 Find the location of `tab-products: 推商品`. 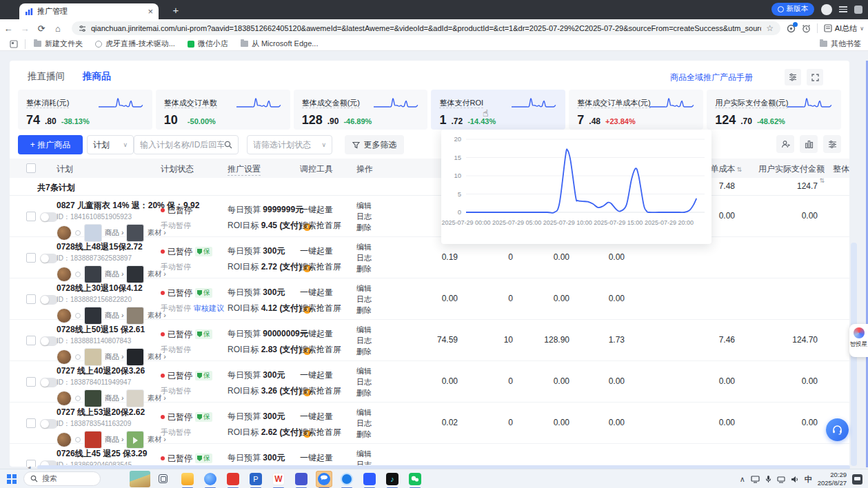

tab-products: 推商品 is located at coordinates (97, 77).